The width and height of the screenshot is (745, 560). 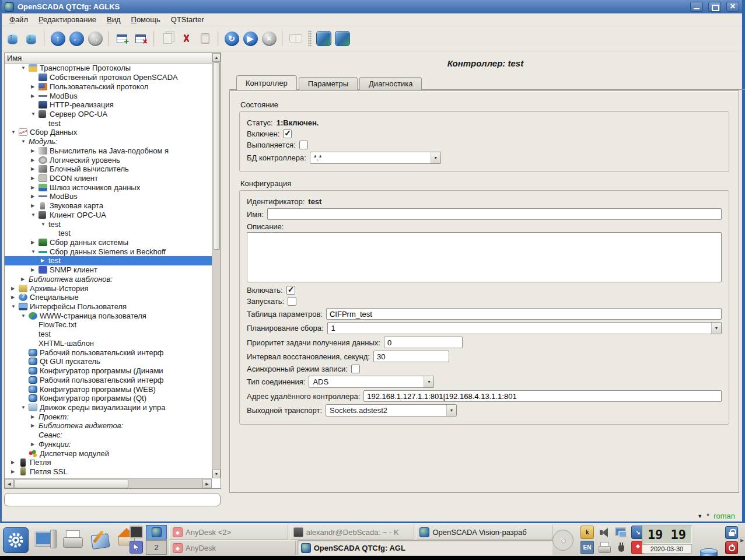 I want to click on tree-item: ▶Петля, so click(x=109, y=463).